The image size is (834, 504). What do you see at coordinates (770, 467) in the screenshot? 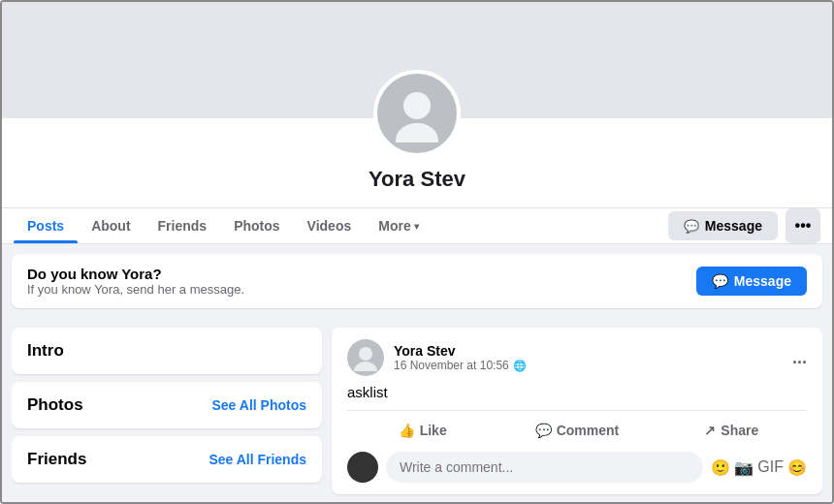
I see `gif-icon: GIF` at bounding box center [770, 467].